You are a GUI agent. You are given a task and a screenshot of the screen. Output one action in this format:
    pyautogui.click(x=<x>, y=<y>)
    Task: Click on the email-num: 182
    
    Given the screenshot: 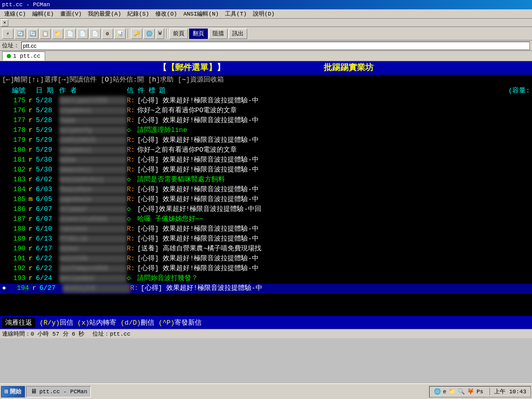 What is the action you would take?
    pyautogui.click(x=14, y=170)
    